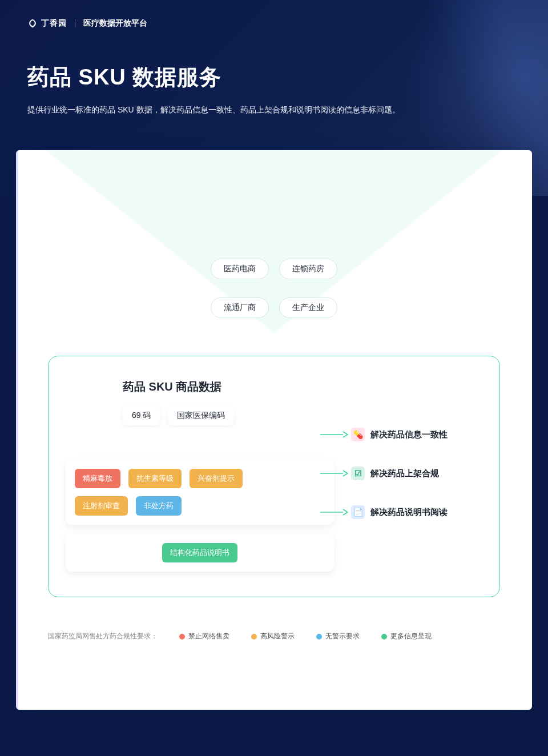 This screenshot has height=756, width=548. Describe the element at coordinates (204, 636) in the screenshot. I see `legend-item-forbidden: 禁止网络售卖` at that location.